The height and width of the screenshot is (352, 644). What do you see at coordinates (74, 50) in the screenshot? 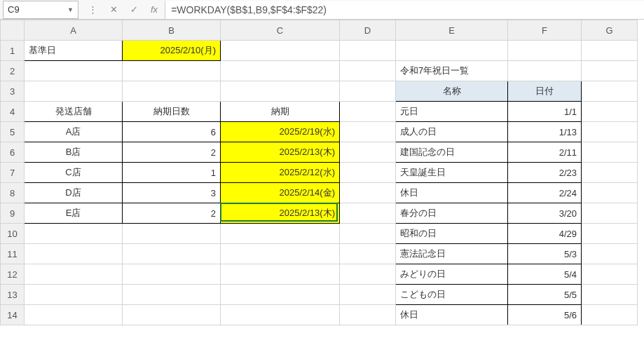
I see `cell-A1: 基準日` at bounding box center [74, 50].